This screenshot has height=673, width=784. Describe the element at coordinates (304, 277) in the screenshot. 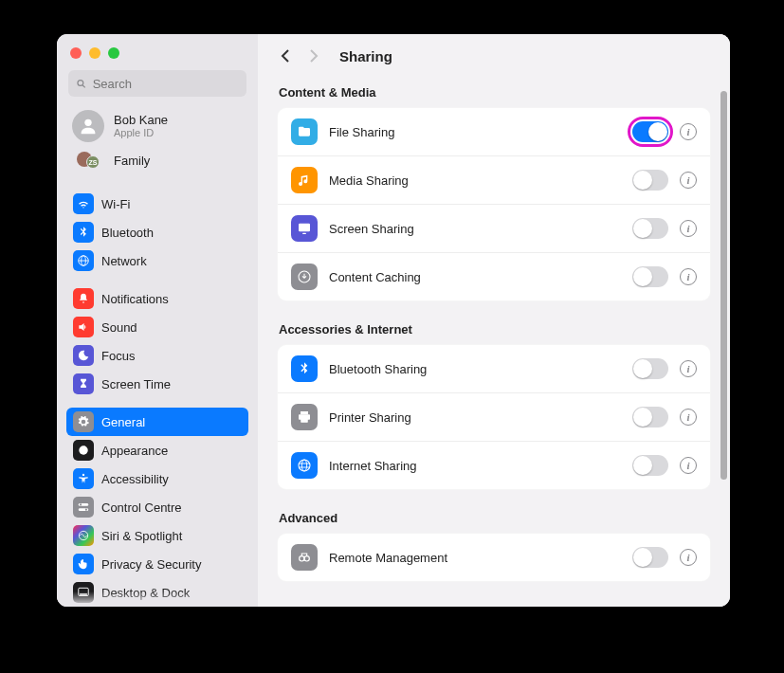

I see `download-icon` at that location.